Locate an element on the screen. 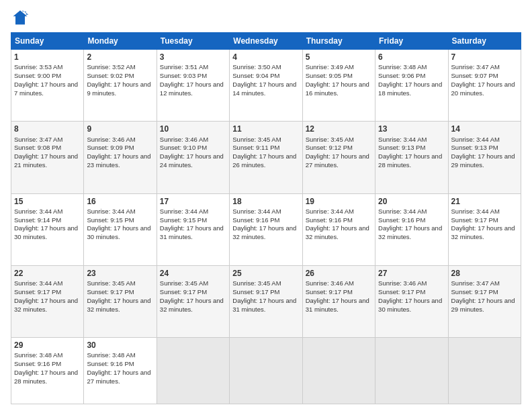 Image resolution: width=532 pixels, height=411 pixels. calendar-cell: 17Sunrise: 3:44 AMSunset: 9:15 PMDayligh… is located at coordinates (193, 230).